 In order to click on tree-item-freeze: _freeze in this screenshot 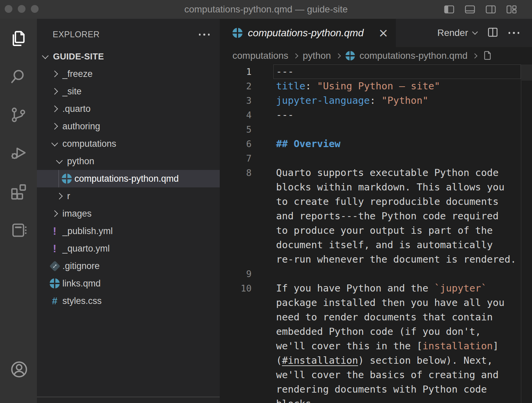, I will do `click(128, 74)`.